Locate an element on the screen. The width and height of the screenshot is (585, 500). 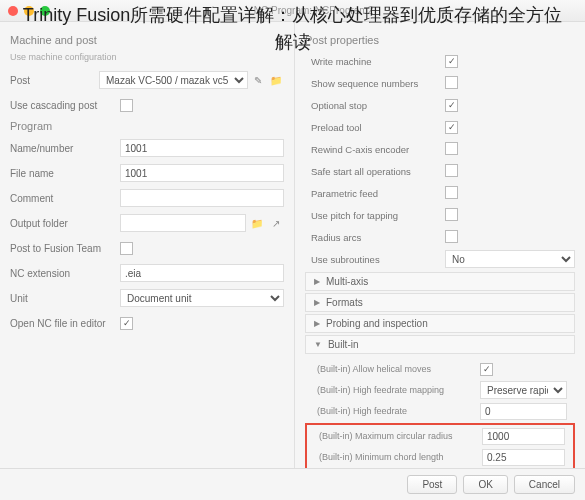
rewind-checkbox is located at coordinates (452, 148).